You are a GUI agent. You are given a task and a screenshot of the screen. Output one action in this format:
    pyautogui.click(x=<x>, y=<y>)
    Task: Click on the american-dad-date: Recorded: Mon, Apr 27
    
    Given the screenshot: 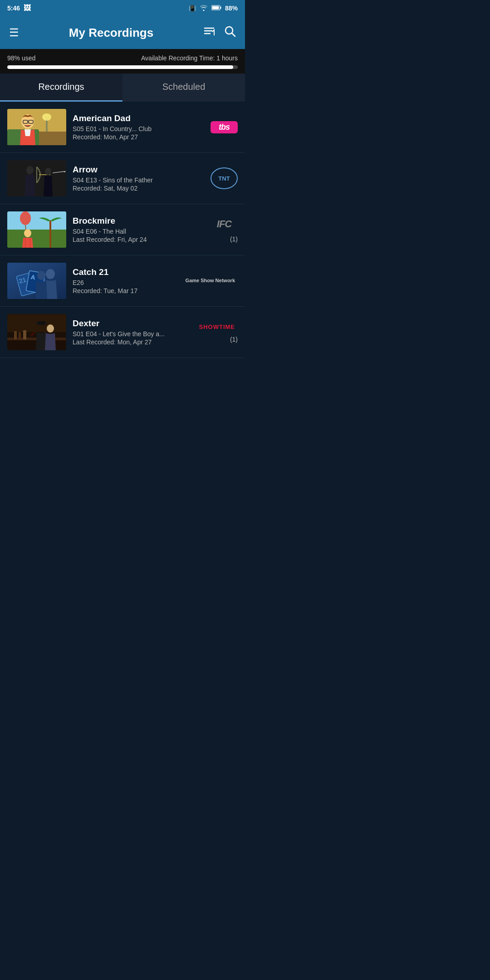 What is the action you would take?
    pyautogui.click(x=138, y=137)
    